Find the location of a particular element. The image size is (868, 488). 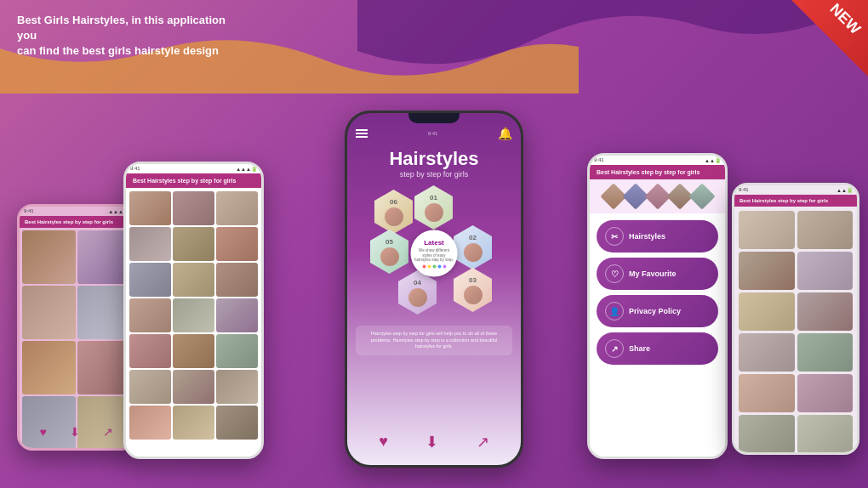

privacy-label: Privacy Policy is located at coordinates (655, 311).